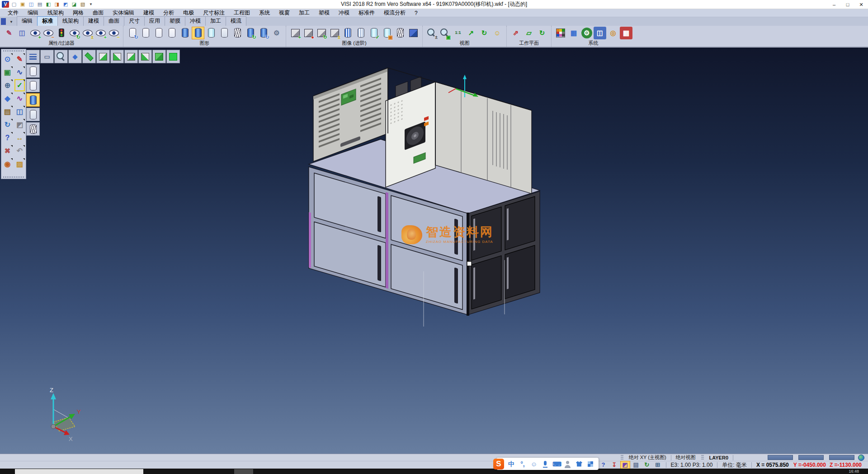 This screenshot has width=868, height=474. Describe the element at coordinates (590, 464) in the screenshot. I see `toolbox-button` at that location.